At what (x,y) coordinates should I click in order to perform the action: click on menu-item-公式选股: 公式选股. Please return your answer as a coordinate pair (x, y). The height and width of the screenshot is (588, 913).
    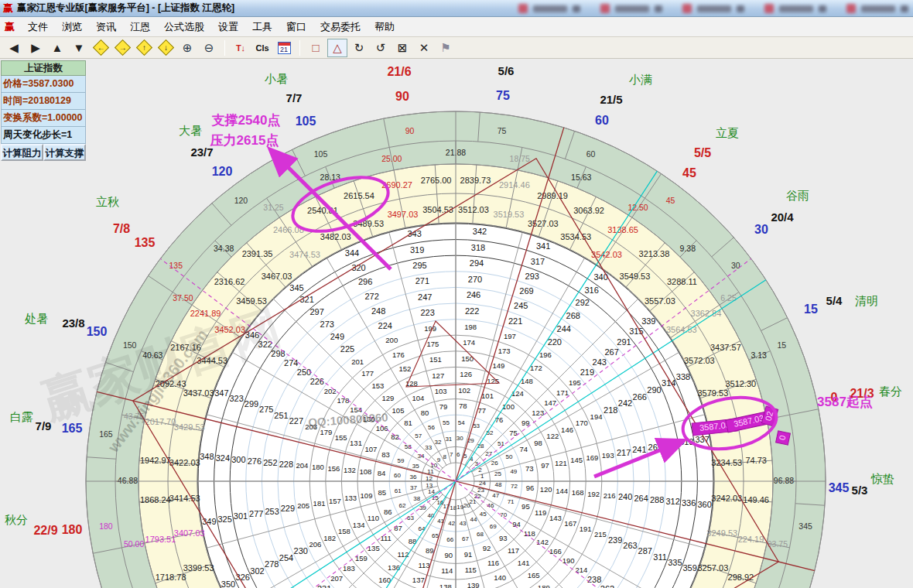
    Looking at the image, I should click on (184, 27).